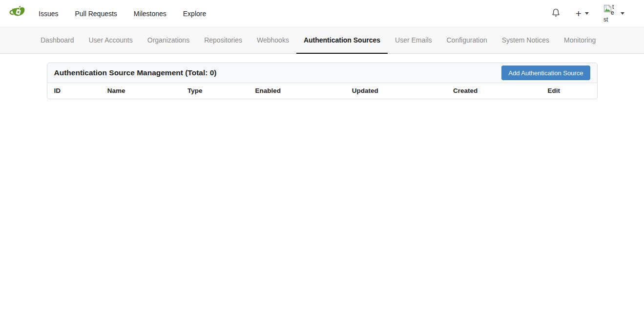  What do you see at coordinates (111, 41) in the screenshot?
I see `tab-user-accounts: User Accounts` at bounding box center [111, 41].